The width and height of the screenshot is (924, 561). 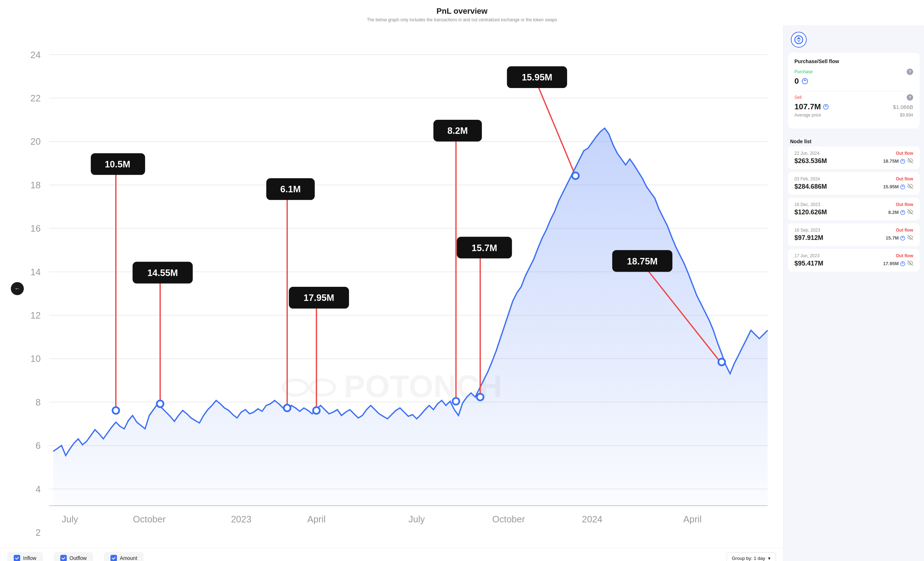 I want to click on group-label: Group by: 1 day, so click(x=748, y=558).